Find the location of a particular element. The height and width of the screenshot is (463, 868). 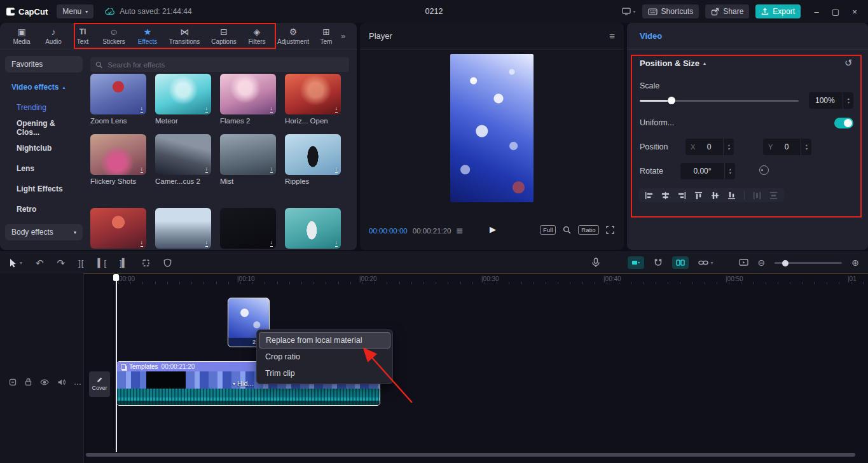

distribute-horizontal-icon is located at coordinates (757, 196).